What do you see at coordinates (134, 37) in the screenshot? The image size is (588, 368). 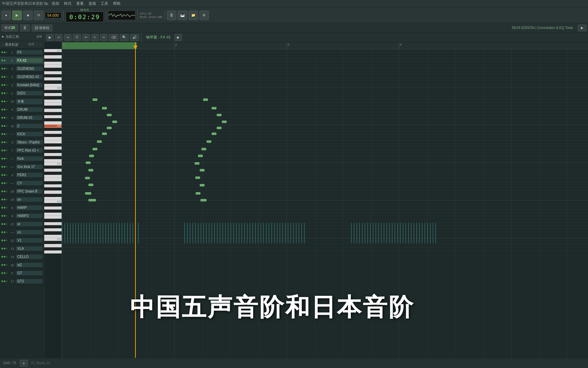 I see `pr-speaker-btn: 🔊` at bounding box center [134, 37].